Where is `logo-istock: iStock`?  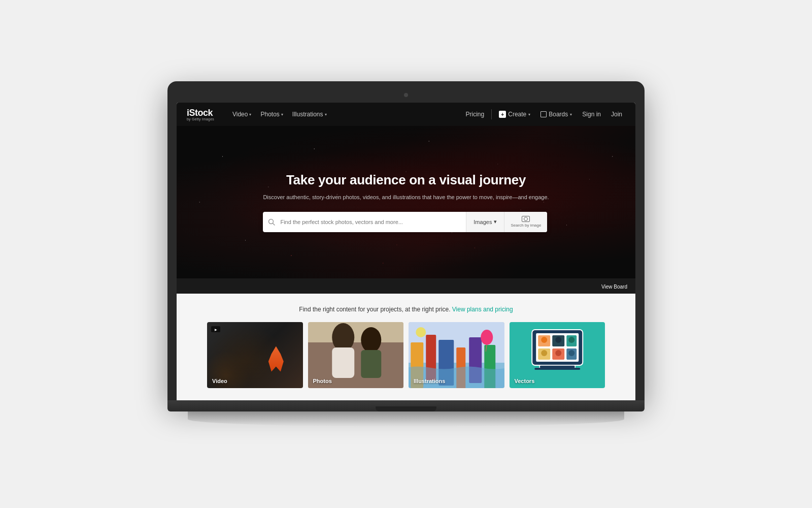 logo-istock: iStock is located at coordinates (200, 113).